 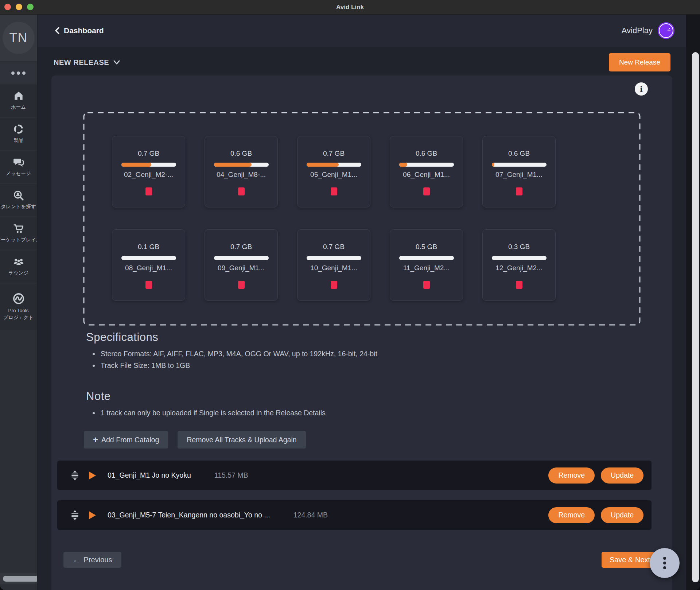 I want to click on zoom-button, so click(x=30, y=7).